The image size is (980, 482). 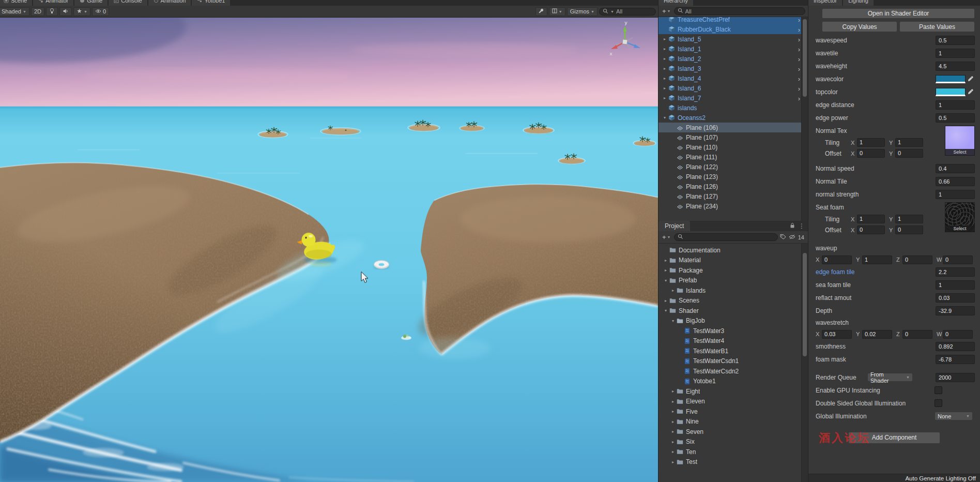 What do you see at coordinates (52, 11) in the screenshot?
I see `lighting-toggle-button` at bounding box center [52, 11].